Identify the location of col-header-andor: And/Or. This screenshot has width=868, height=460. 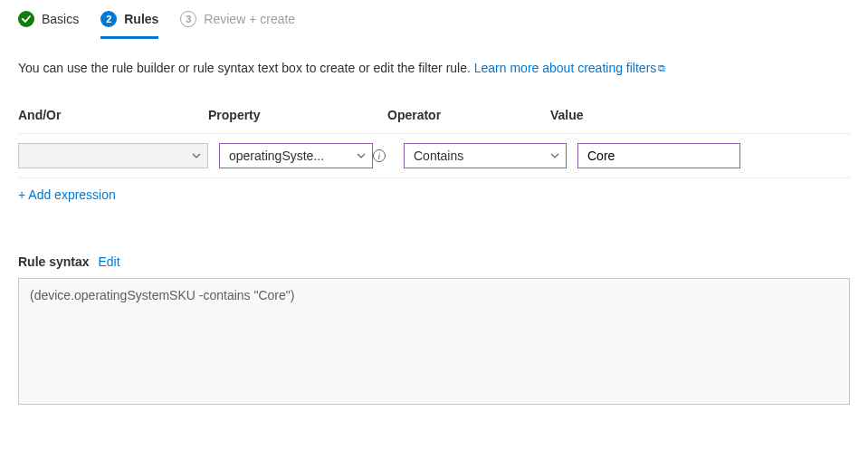
(113, 115).